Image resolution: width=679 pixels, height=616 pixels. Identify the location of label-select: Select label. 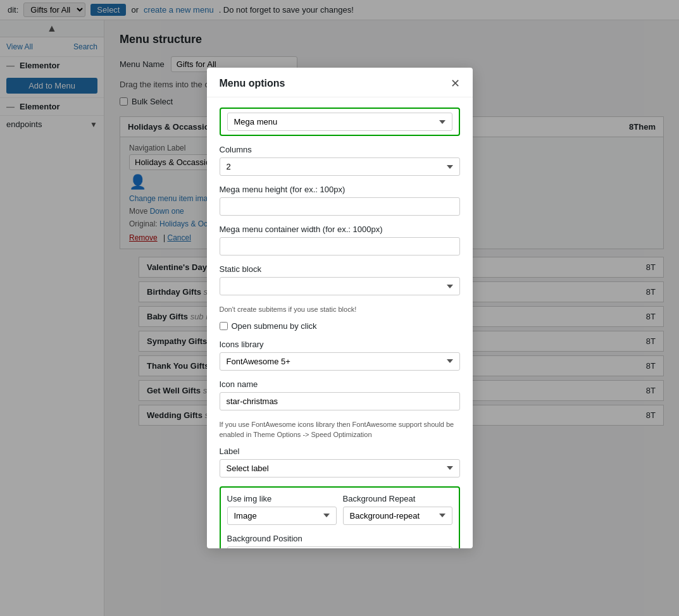
(340, 468).